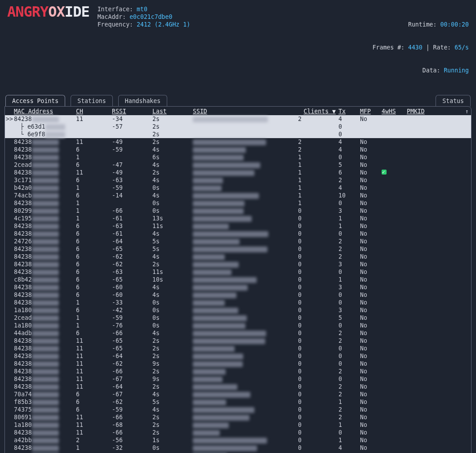  Describe the element at coordinates (112, 17) in the screenshot. I see `macaddr-label: MacAddr:` at that location.